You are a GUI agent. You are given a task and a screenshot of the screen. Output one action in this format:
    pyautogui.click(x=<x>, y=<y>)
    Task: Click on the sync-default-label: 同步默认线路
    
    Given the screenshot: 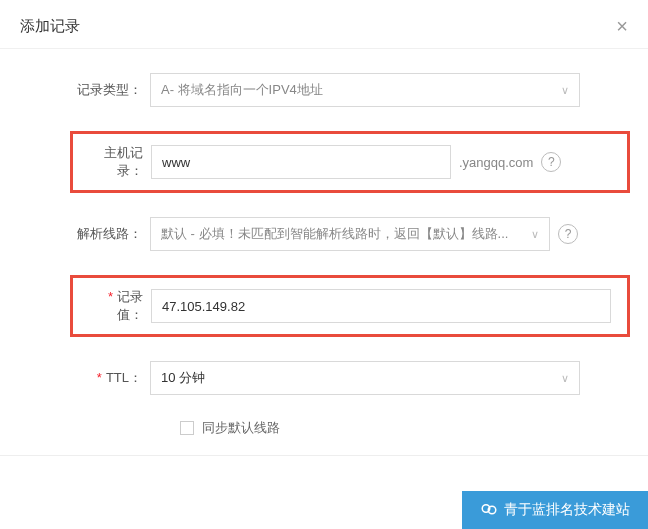 What is the action you would take?
    pyautogui.click(x=241, y=428)
    